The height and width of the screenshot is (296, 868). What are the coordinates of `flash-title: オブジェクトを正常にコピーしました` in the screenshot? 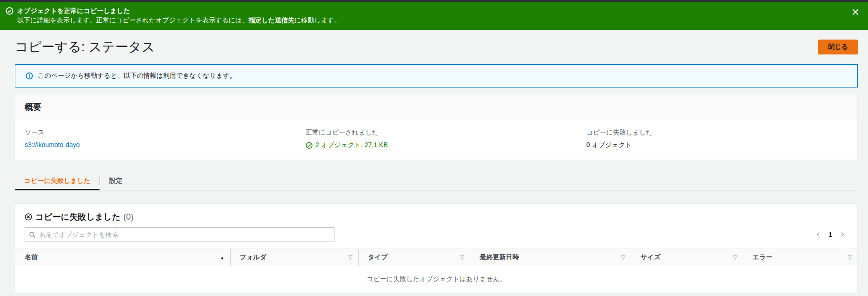 It's located at (434, 11).